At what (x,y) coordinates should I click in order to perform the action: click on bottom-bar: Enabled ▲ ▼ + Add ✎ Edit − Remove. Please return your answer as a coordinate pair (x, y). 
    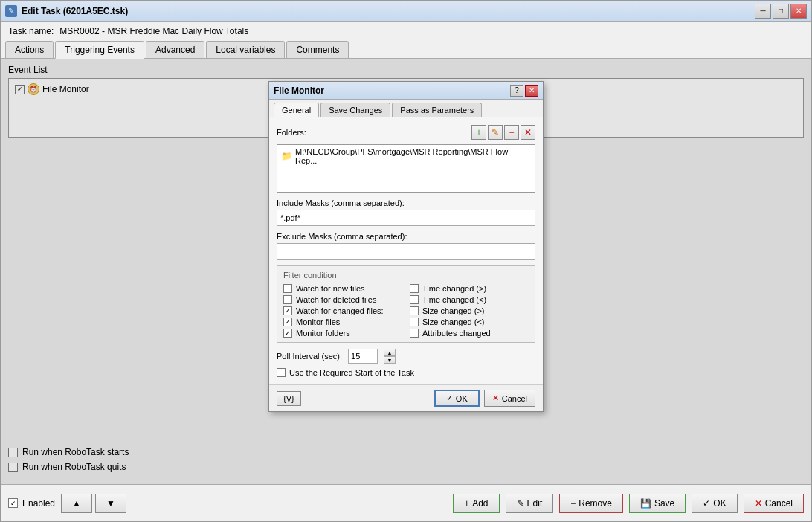
    Looking at the image, I should click on (406, 503).